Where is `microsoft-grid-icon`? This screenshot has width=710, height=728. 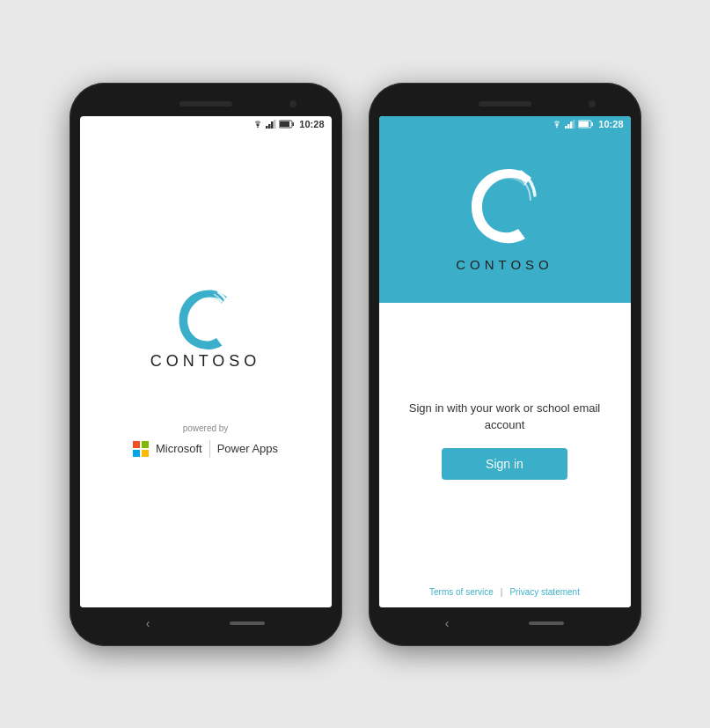
microsoft-grid-icon is located at coordinates (141, 449).